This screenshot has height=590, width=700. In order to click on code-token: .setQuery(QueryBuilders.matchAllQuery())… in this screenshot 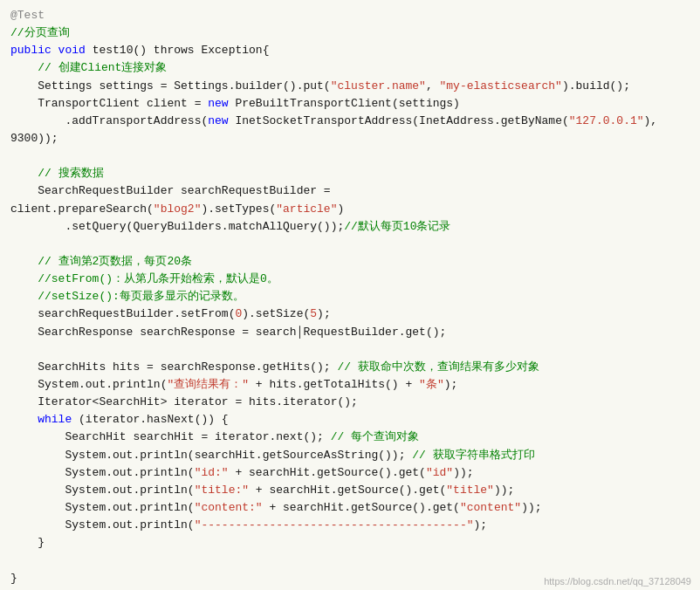, I will do `click(177, 227)`.